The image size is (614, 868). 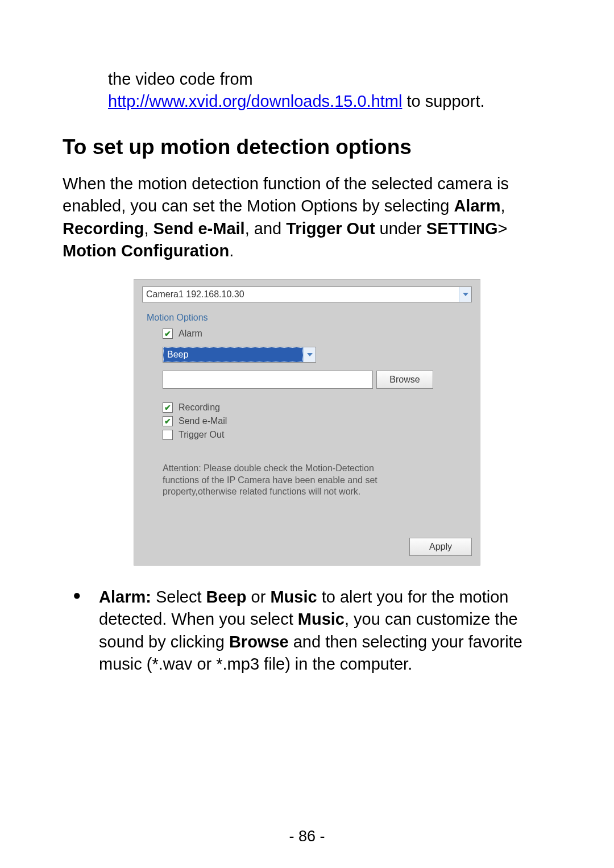 What do you see at coordinates (259, 642) in the screenshot?
I see `bl-b5: Browse` at bounding box center [259, 642].